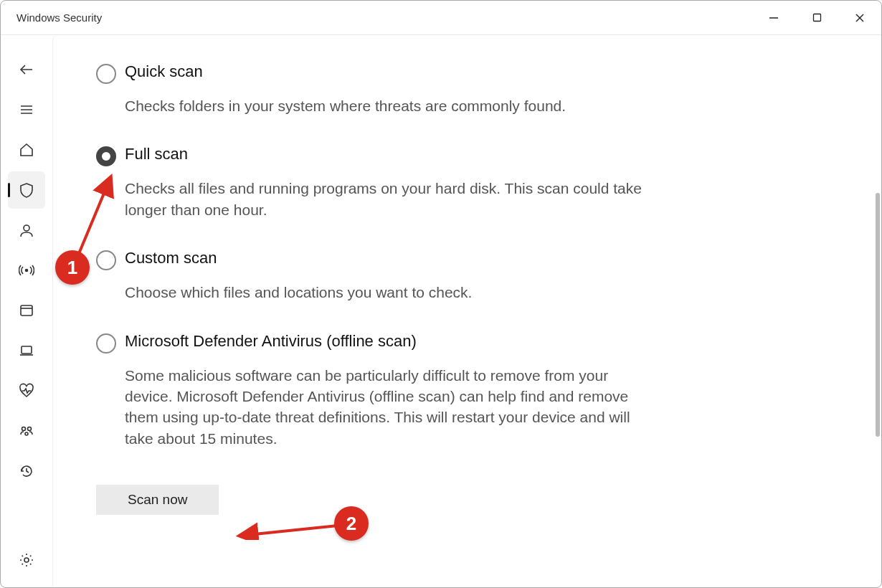 The width and height of the screenshot is (882, 588). I want to click on window-title: Windows Security, so click(59, 17).